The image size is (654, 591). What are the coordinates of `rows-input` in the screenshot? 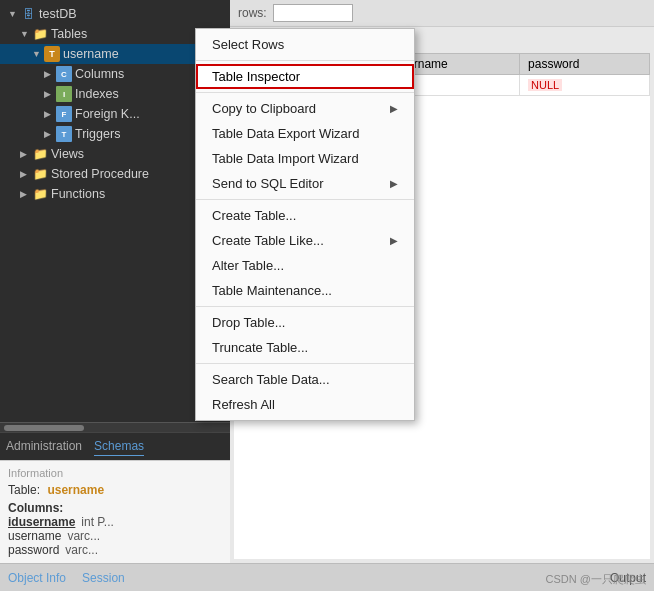 It's located at (313, 13).